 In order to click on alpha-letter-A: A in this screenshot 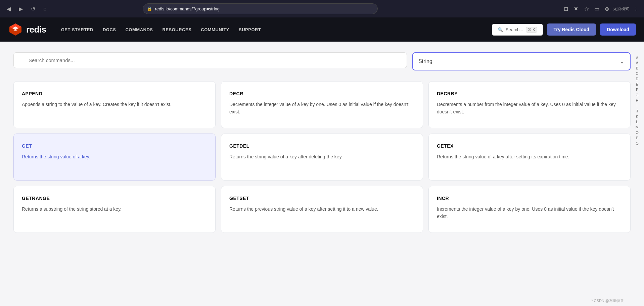, I will do `click(637, 63)`.